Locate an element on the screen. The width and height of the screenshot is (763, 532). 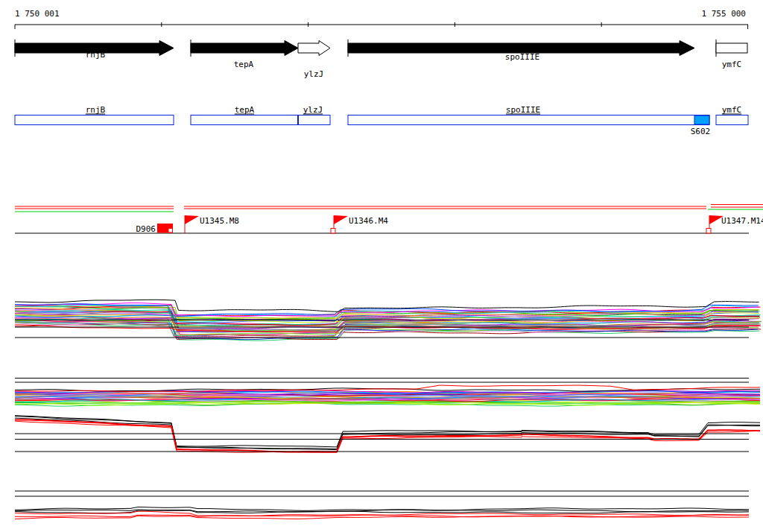
gene-box-label-tepA: tepA is located at coordinates (244, 110).